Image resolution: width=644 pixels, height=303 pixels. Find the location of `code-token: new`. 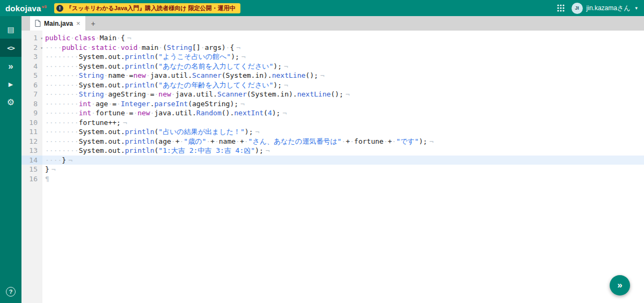

code-token: new is located at coordinates (164, 94).